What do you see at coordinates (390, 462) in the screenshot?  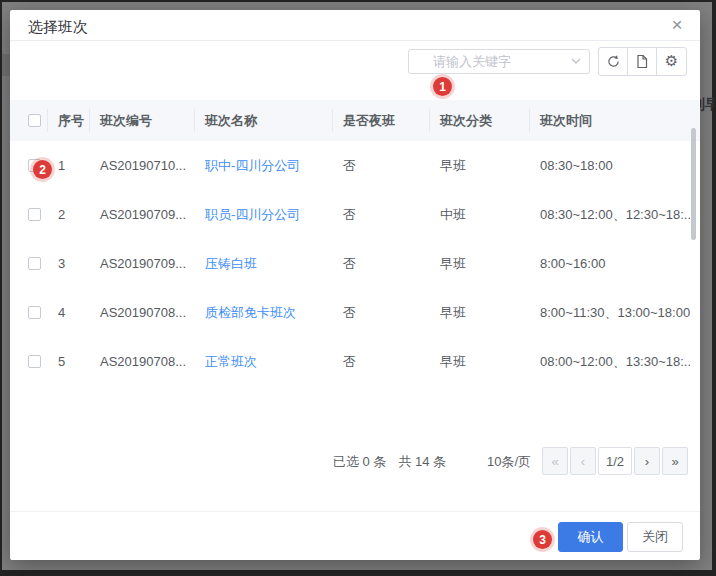 I see `selection-summary: 已选 0 条共 14 条` at bounding box center [390, 462].